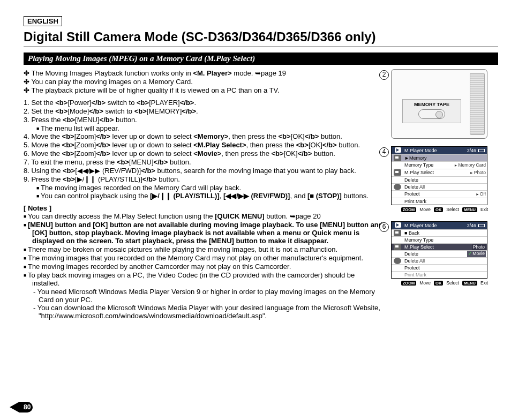  I want to click on step-marker-6: 6, so click(384, 227).